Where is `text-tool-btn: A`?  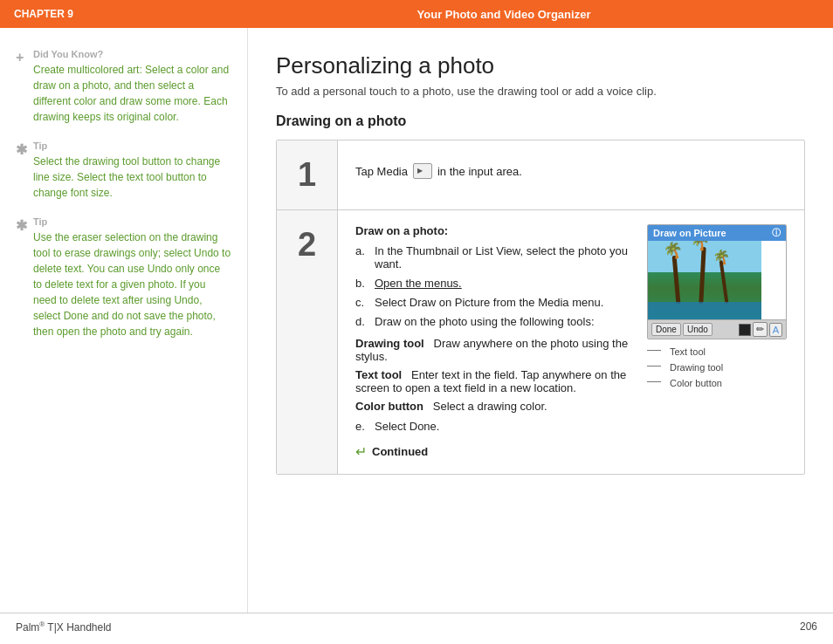
text-tool-btn: A is located at coordinates (775, 330).